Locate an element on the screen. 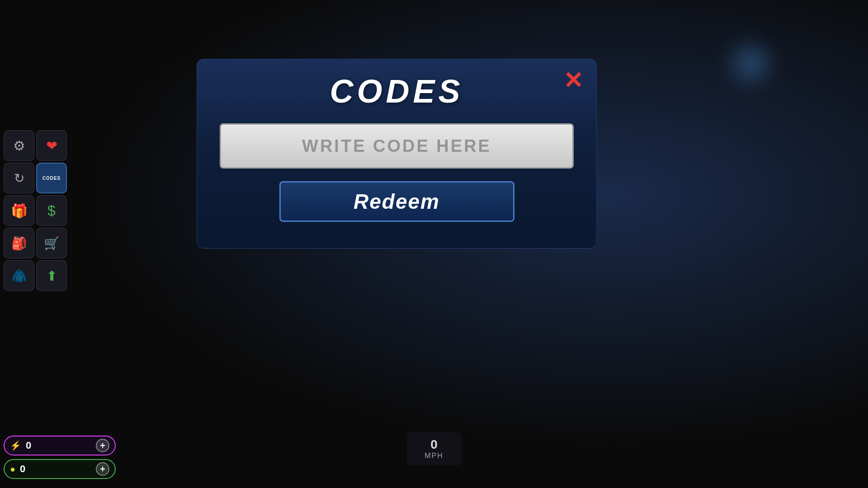  dollar-icon: $ is located at coordinates (52, 211).